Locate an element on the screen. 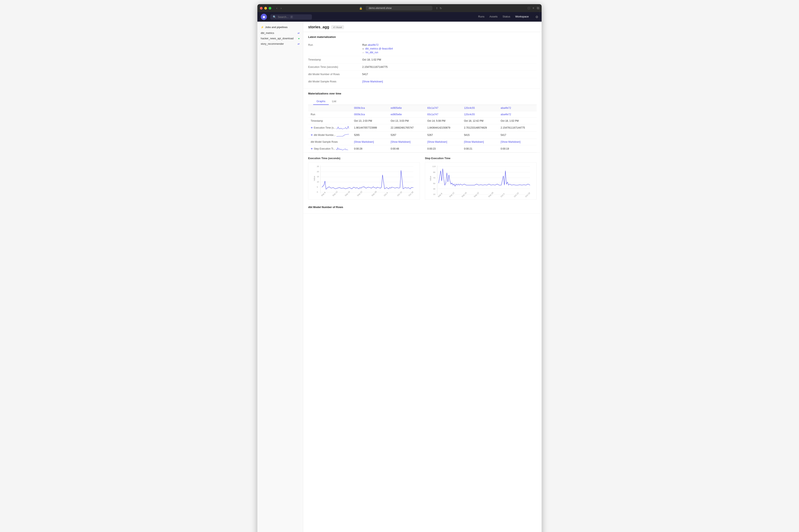  svg-text: Sep 22 is located at coordinates (476, 195).